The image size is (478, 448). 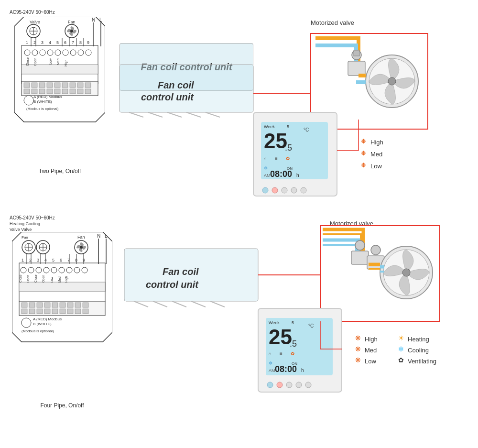 I want to click on svg-text: 08:00, so click(x=286, y=369).